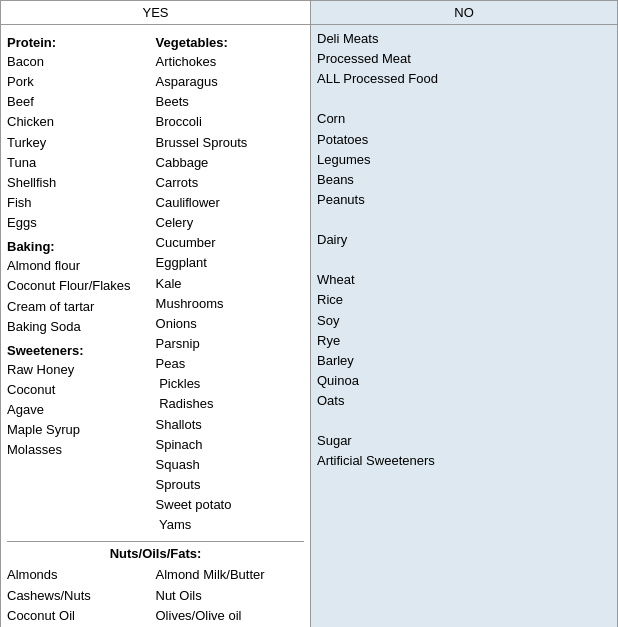 The image size is (618, 627). Describe the element at coordinates (230, 485) in the screenshot. I see `list-item: Sprouts` at that location.